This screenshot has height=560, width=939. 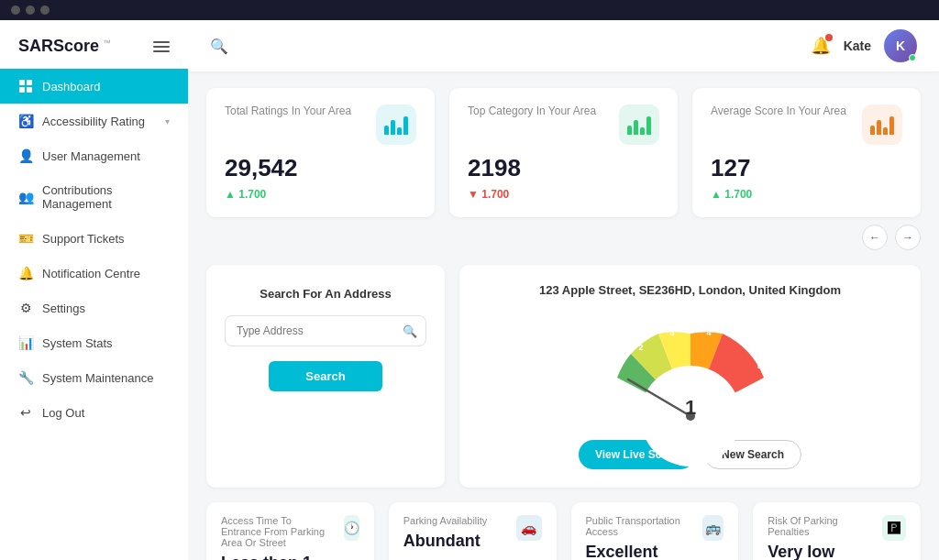 I want to click on sidebar-item-accessibility: ♿ Accessibility Rating ▾, so click(x=94, y=121).